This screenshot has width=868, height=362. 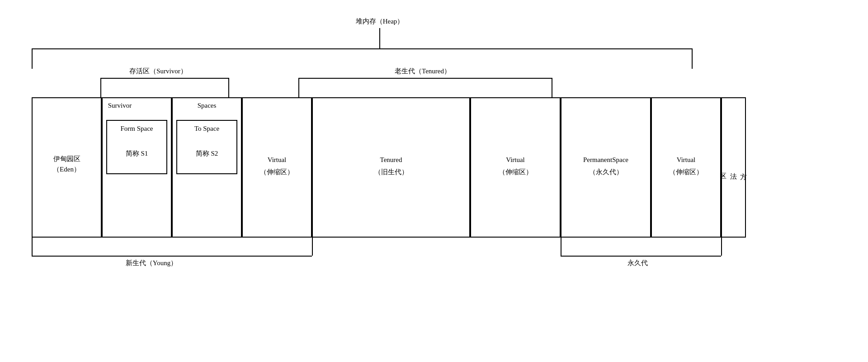 I want to click on heap-label: 堆内存（Heap）, so click(x=380, y=22).